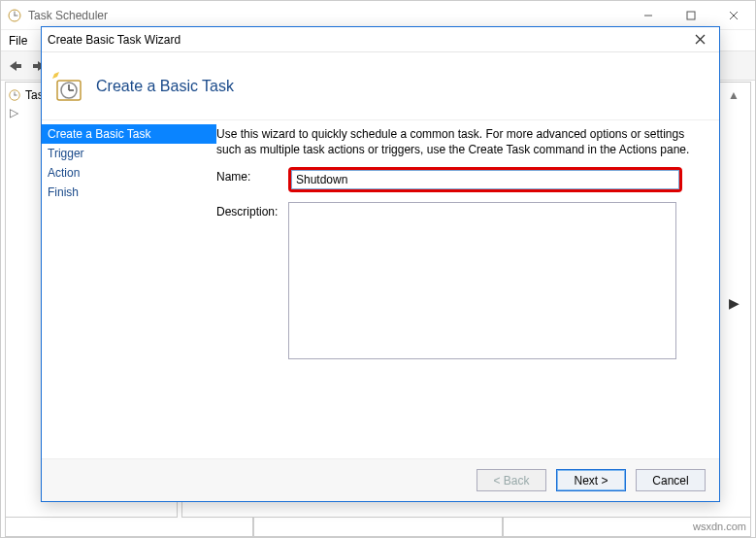  I want to click on wizard-intro-text: Use this wizard to quickly schedule a co…, so click(461, 142).